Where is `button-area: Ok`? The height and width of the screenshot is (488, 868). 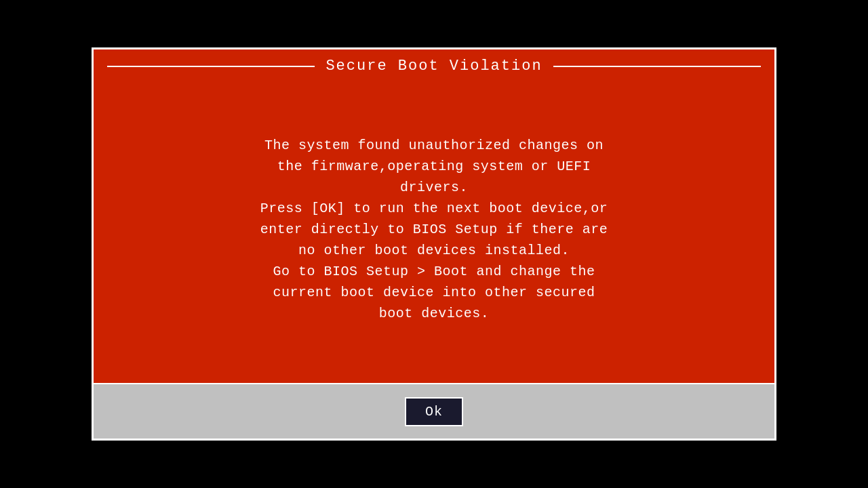 button-area: Ok is located at coordinates (434, 411).